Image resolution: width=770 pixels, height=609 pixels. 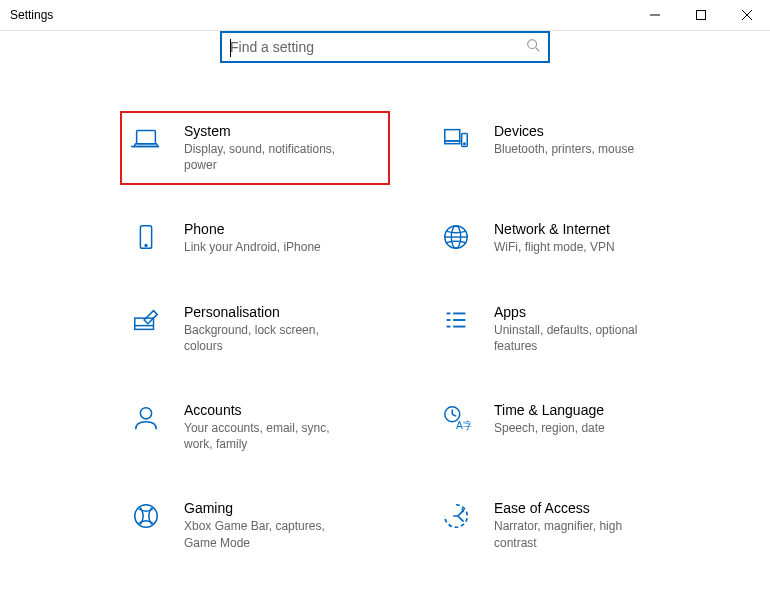 I want to click on tile-desc: WiFi, flight mode, VPN, so click(x=579, y=247).